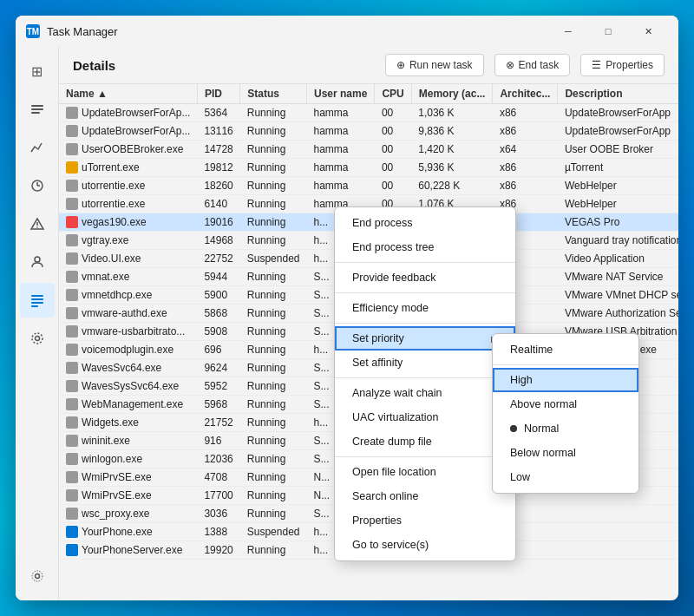  What do you see at coordinates (618, 168) in the screenshot?
I see `cell-desc: µTorrent` at bounding box center [618, 168].